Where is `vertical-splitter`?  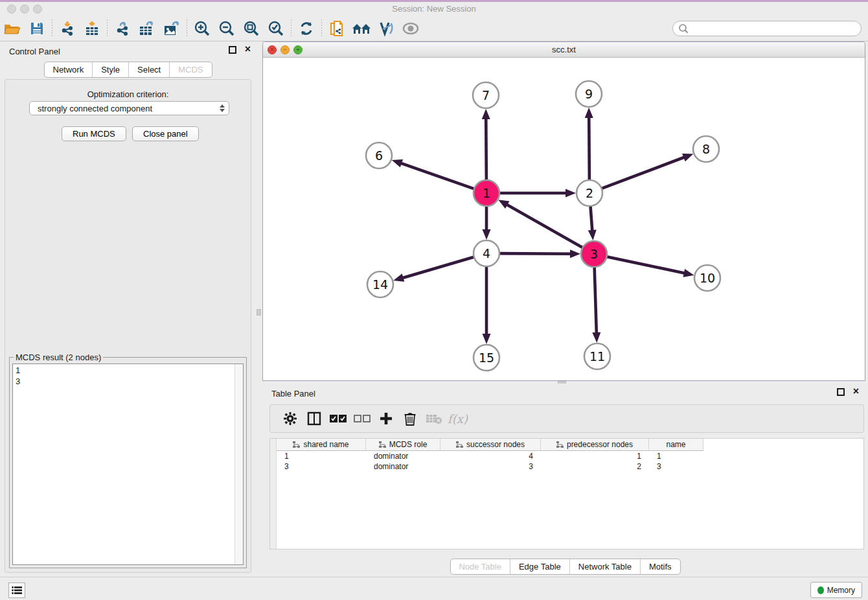
vertical-splitter is located at coordinates (259, 309).